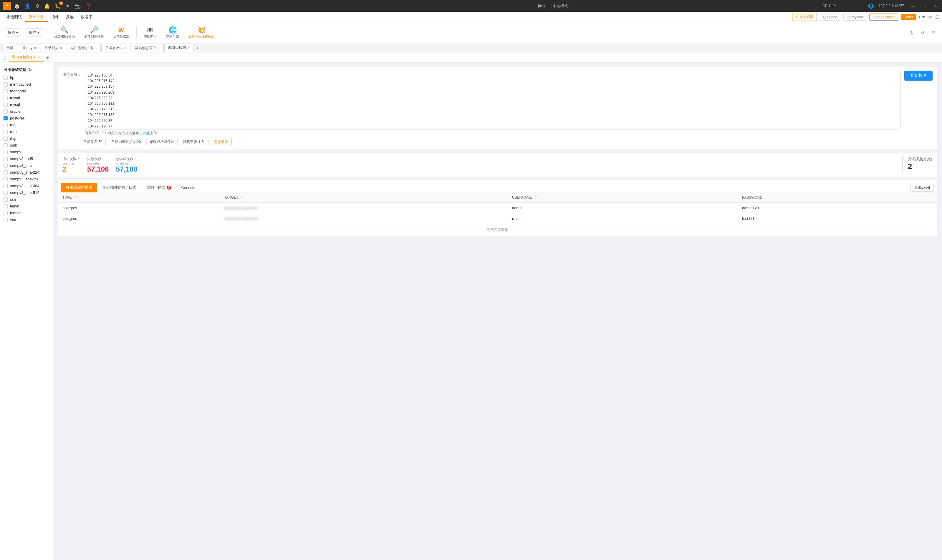  What do you see at coordinates (26, 111) in the screenshot?
I see `sidebar-item-oracle: oracle` at bounding box center [26, 111].